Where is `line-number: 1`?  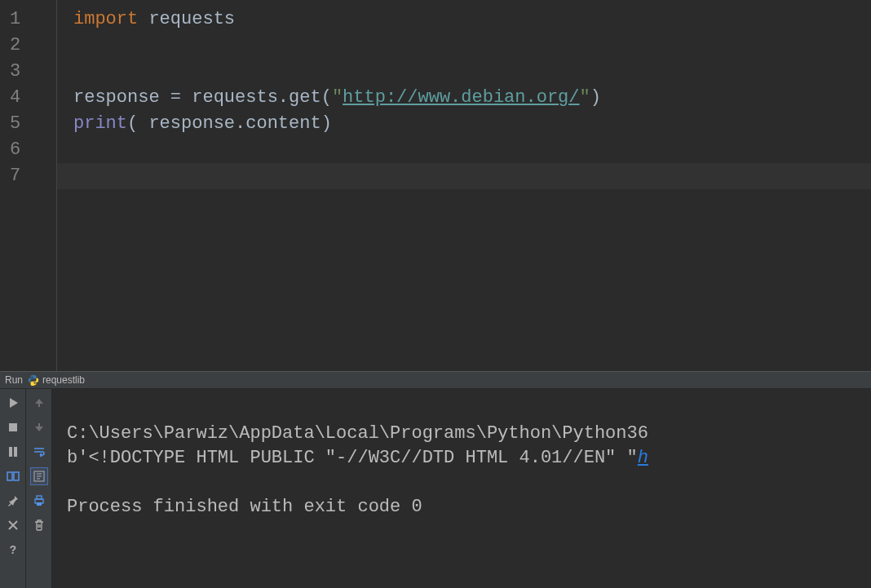
line-number: 1 is located at coordinates (33, 20).